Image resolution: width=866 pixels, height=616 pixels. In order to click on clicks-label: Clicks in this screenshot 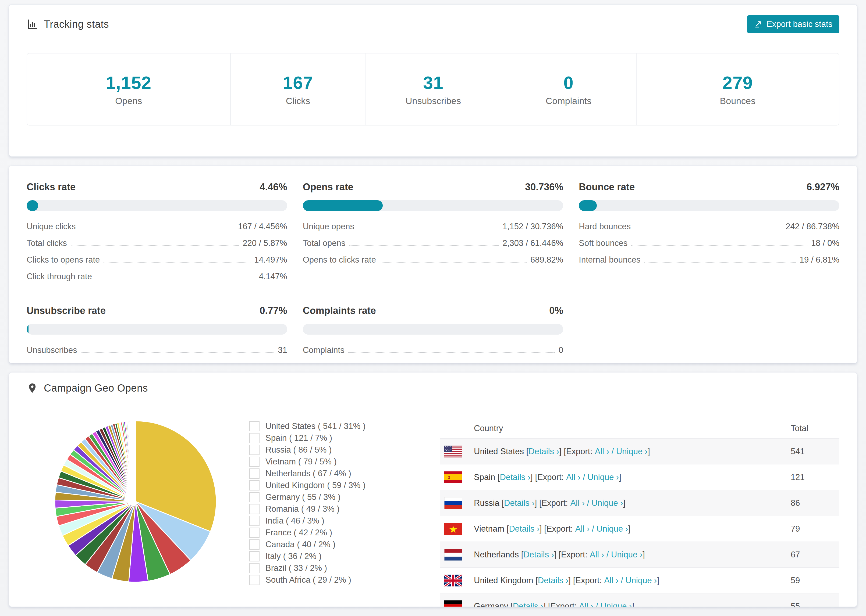, I will do `click(298, 101)`.